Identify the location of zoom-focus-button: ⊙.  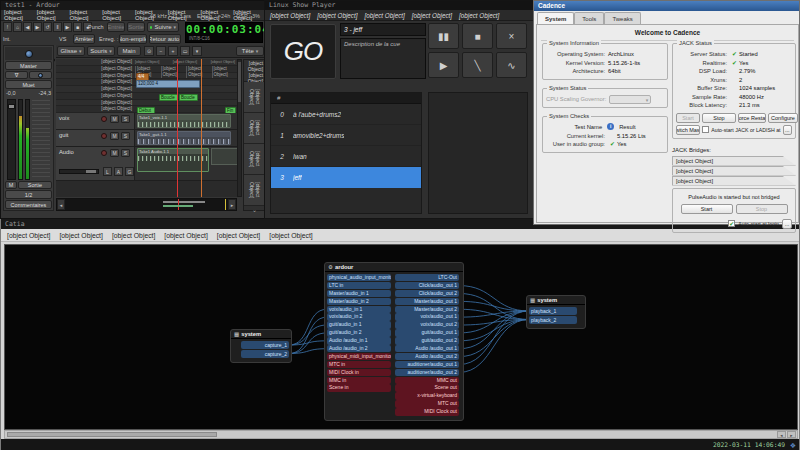
(149, 51).